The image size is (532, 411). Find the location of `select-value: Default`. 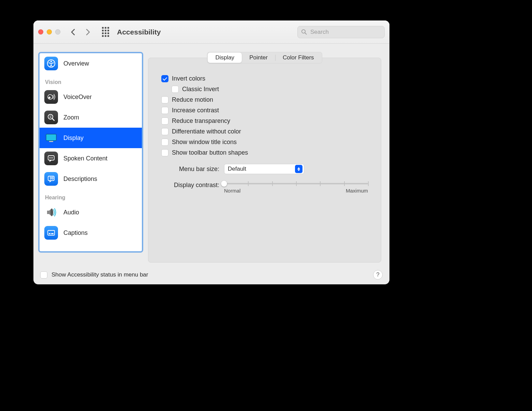

select-value: Default is located at coordinates (237, 169).